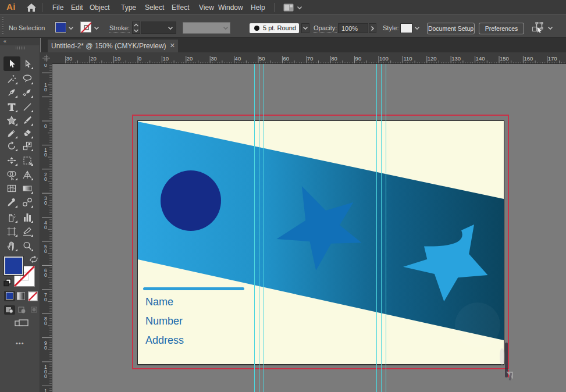 The image size is (566, 392). What do you see at coordinates (480, 58) in the screenshot?
I see `svg-text: 140` at bounding box center [480, 58].